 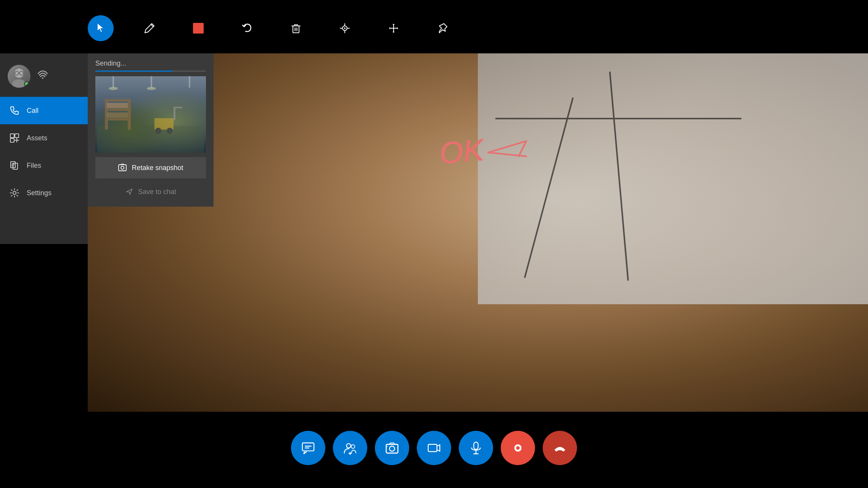 What do you see at coordinates (44, 77) in the screenshot?
I see `sidebar-header` at bounding box center [44, 77].